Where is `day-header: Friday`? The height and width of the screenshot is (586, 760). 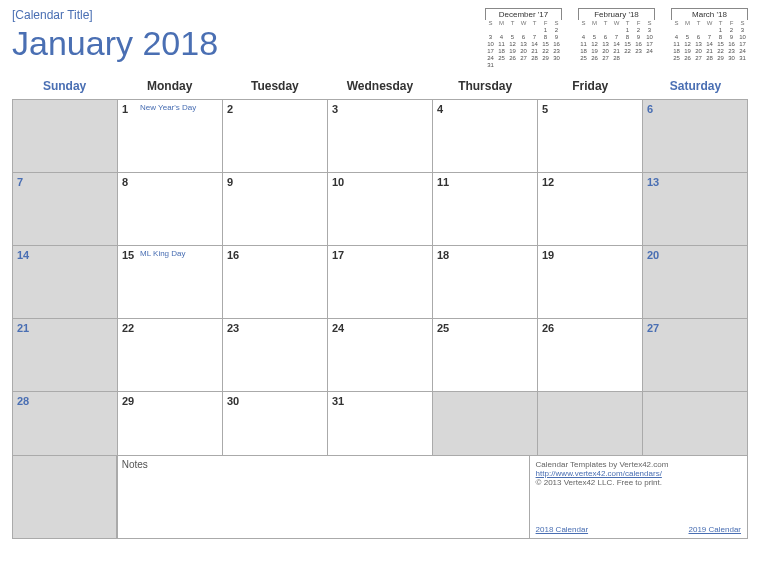 day-header: Friday is located at coordinates (590, 87).